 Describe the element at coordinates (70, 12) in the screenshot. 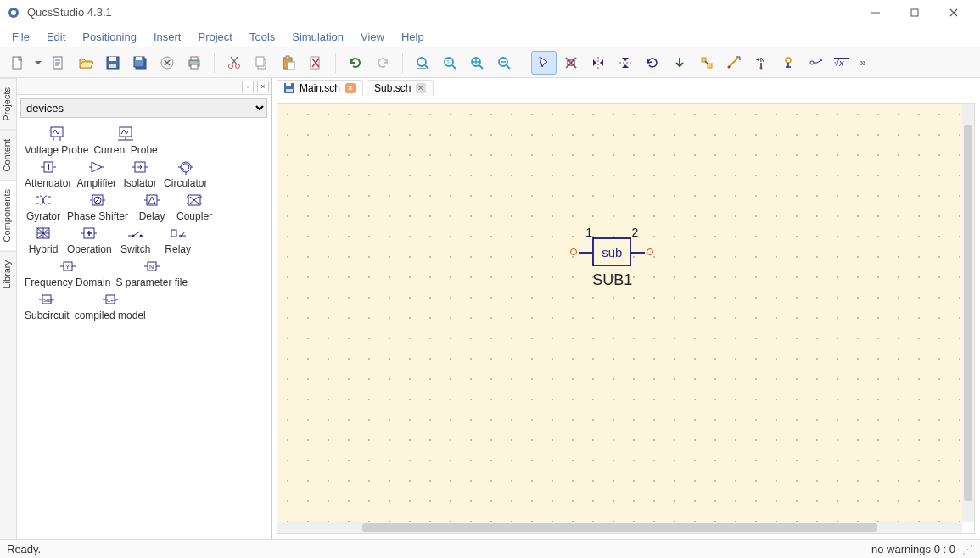

I see `app-title: QucsStudio 4.3.1` at that location.